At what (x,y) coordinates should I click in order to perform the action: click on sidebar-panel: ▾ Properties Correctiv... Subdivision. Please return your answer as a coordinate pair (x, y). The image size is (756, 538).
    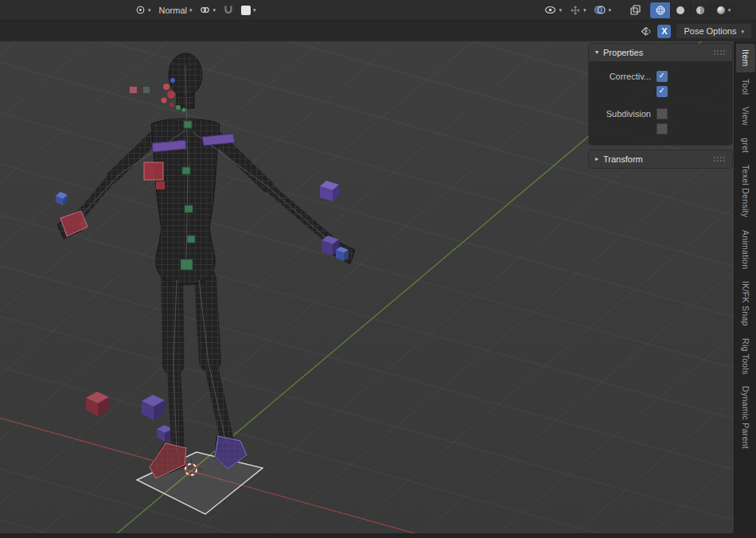
    Looking at the image, I should click on (661, 108).